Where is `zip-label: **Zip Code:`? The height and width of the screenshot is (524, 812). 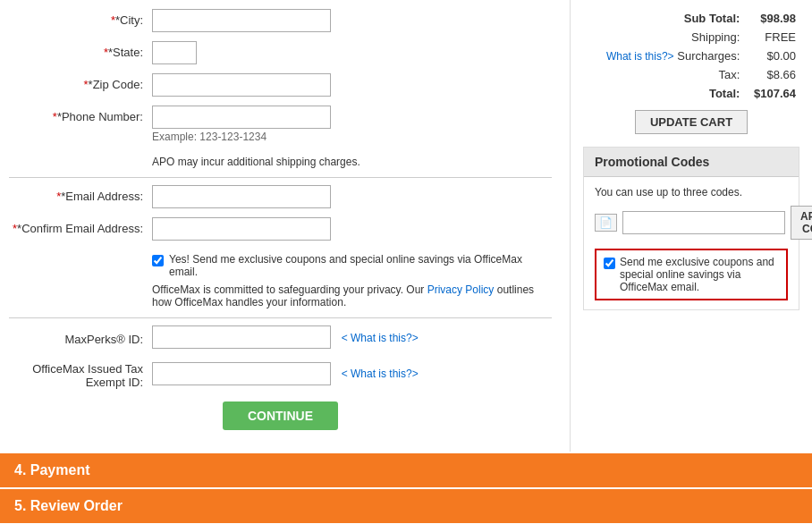 zip-label: **Zip Code: is located at coordinates (80, 82).